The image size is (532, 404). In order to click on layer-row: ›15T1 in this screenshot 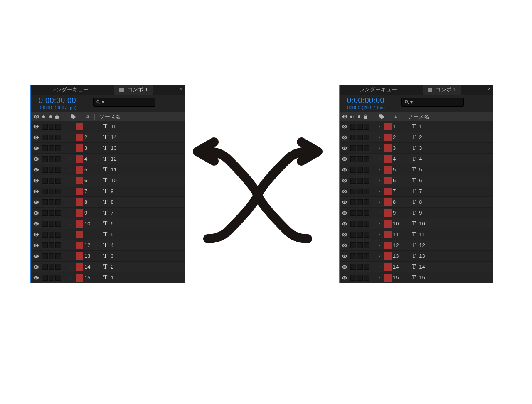, I will do `click(108, 278)`.